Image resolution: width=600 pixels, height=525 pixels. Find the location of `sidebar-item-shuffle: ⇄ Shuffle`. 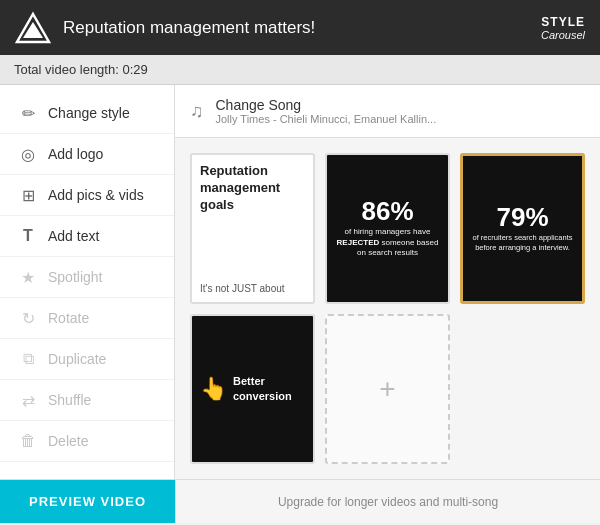

sidebar-item-shuffle: ⇄ Shuffle is located at coordinates (87, 400).